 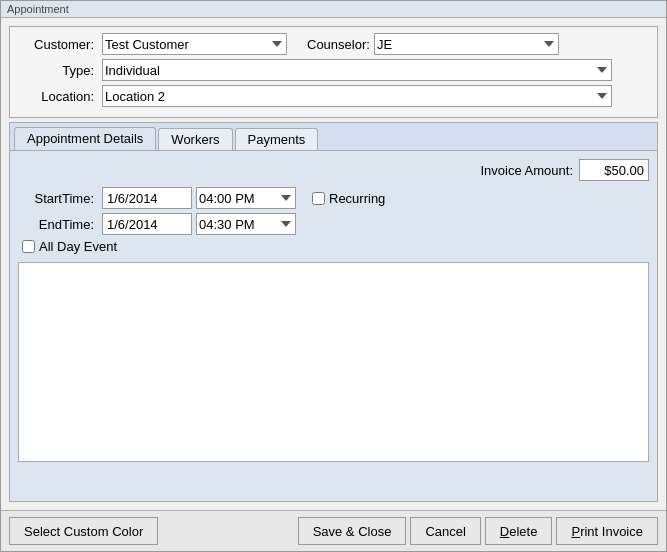 What do you see at coordinates (334, 136) in the screenshot?
I see `tabs-header: Appointment Details Workers Payments` at bounding box center [334, 136].